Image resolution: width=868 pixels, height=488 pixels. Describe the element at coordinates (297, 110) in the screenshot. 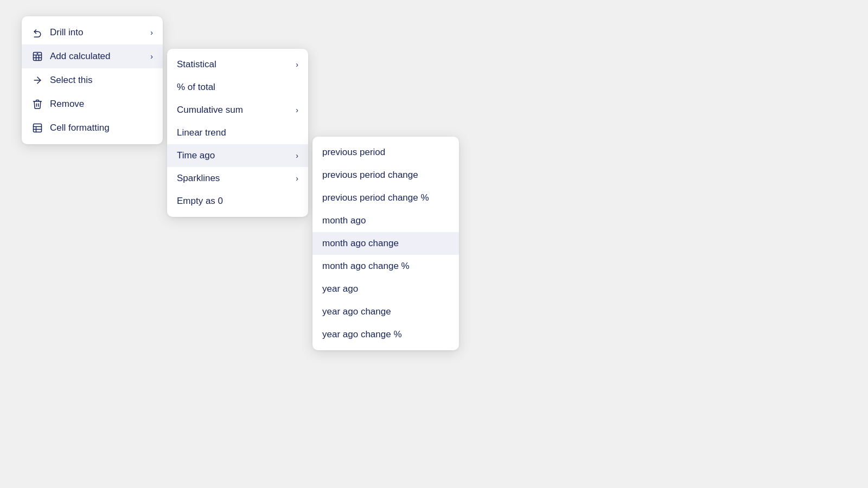

I see `chevron-right-icon-4: ›` at that location.